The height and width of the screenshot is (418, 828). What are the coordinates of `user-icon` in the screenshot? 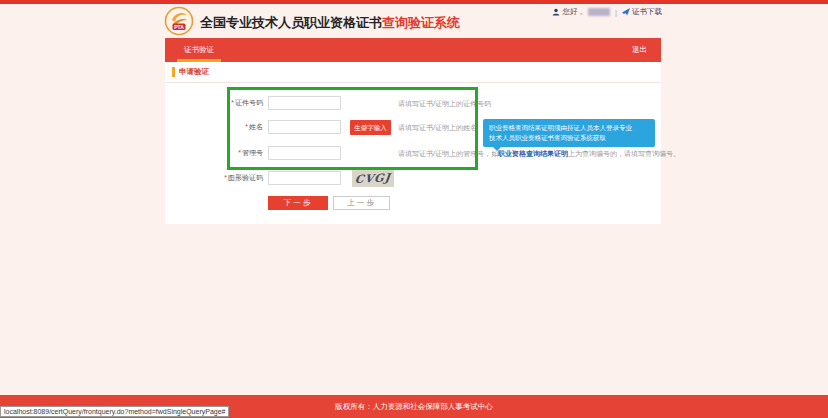 It's located at (556, 12).